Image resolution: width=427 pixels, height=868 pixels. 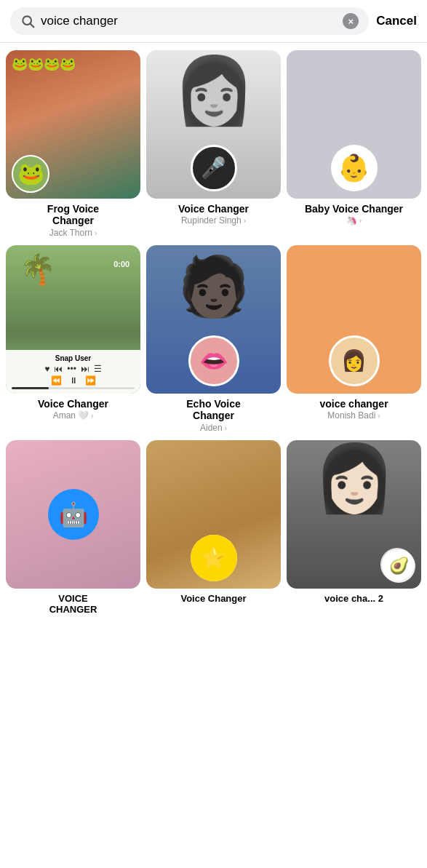 What do you see at coordinates (73, 381) in the screenshot?
I see `play-icon: ⏸` at bounding box center [73, 381].